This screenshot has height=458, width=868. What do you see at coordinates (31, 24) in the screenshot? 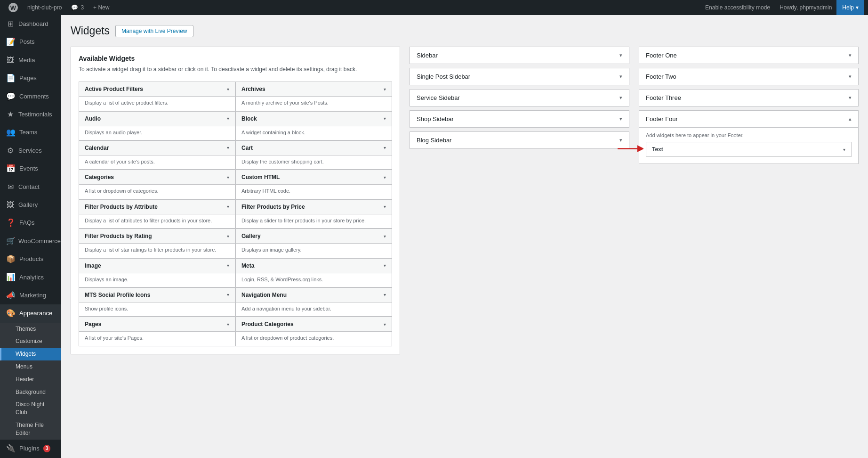
I see `sidebar-item-dashboard: ⊞Dashboard` at bounding box center [31, 24].